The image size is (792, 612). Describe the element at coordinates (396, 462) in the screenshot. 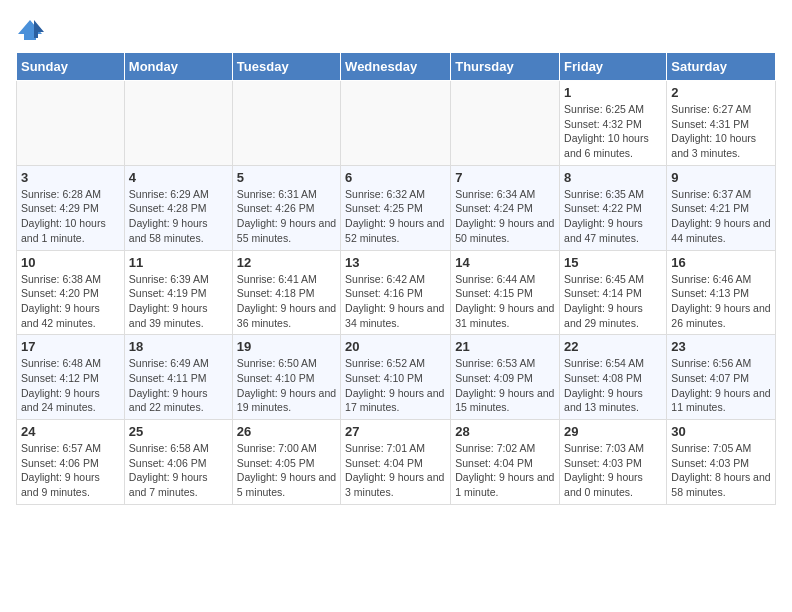

I see `week-row-5: 24Sunrise: 6:57 AM Sunset: 4:06 PM Dayli…` at that location.